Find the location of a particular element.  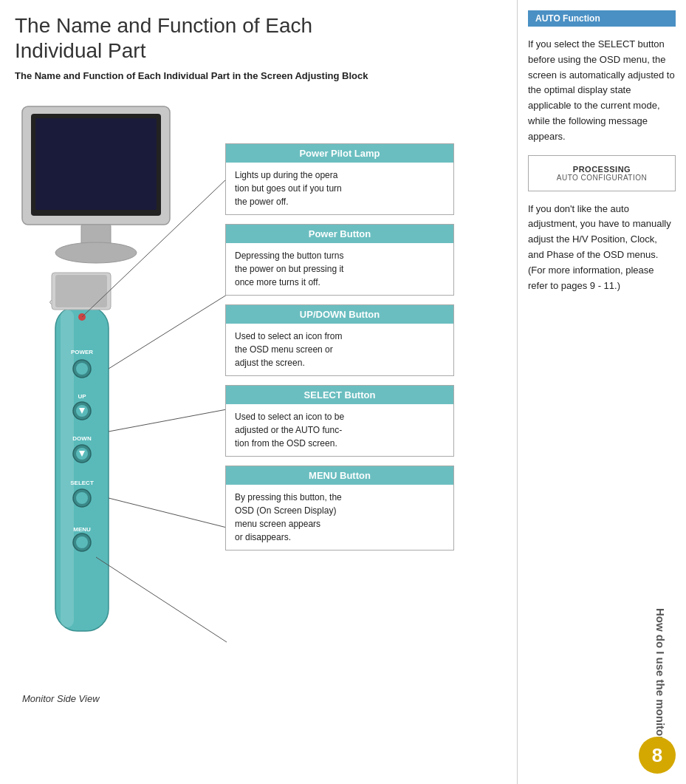

callout-updown-button-header: UP/DOWN Button is located at coordinates (340, 315).